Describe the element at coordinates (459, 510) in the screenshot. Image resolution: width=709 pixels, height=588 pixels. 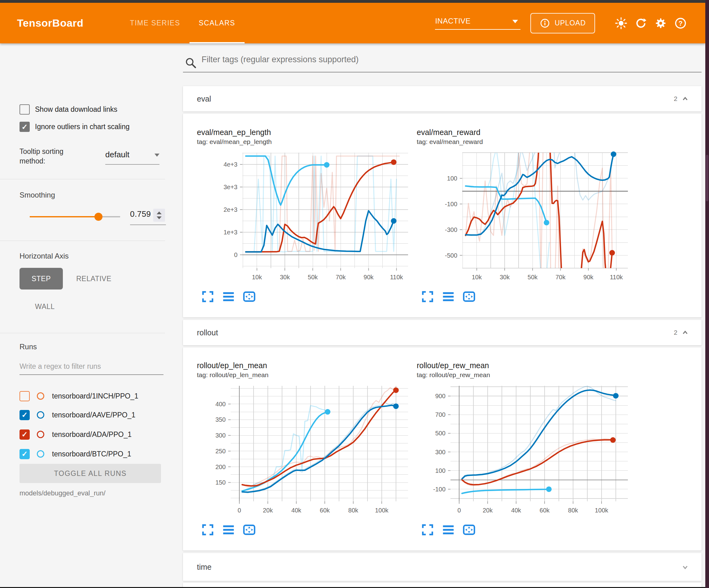
I see `svg-text: 0` at that location.